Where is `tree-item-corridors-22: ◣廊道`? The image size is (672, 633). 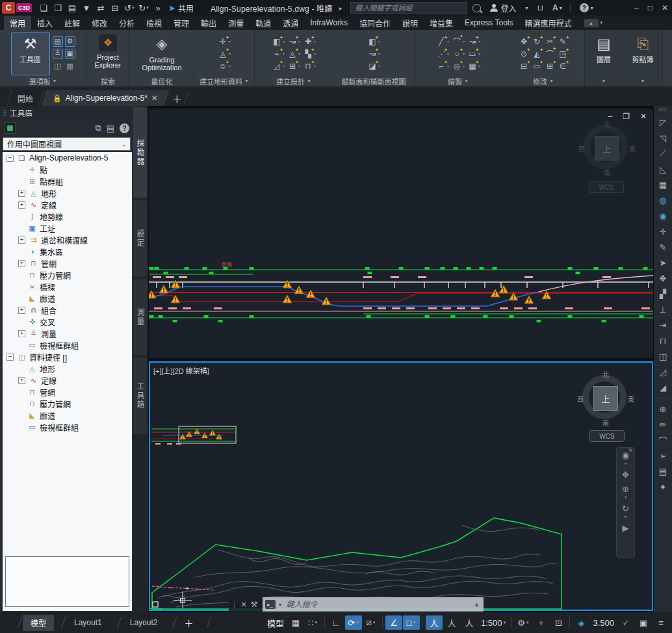
tree-item-corridors-22: ◣廊道 is located at coordinates (68, 415).